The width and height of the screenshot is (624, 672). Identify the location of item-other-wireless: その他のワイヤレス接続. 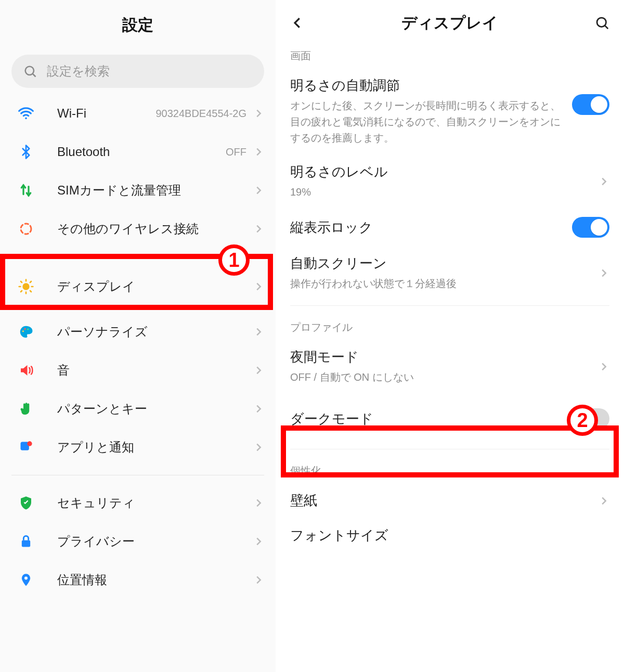
(138, 229).